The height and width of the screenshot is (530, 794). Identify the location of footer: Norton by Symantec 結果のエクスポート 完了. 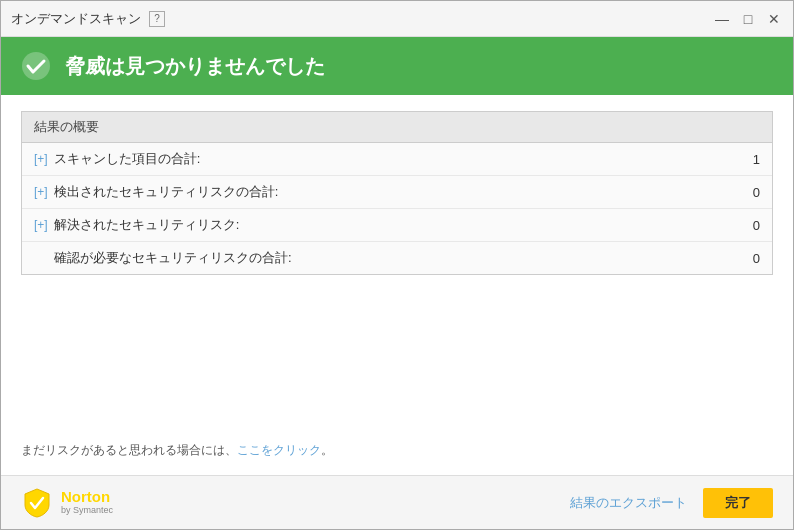
(397, 502).